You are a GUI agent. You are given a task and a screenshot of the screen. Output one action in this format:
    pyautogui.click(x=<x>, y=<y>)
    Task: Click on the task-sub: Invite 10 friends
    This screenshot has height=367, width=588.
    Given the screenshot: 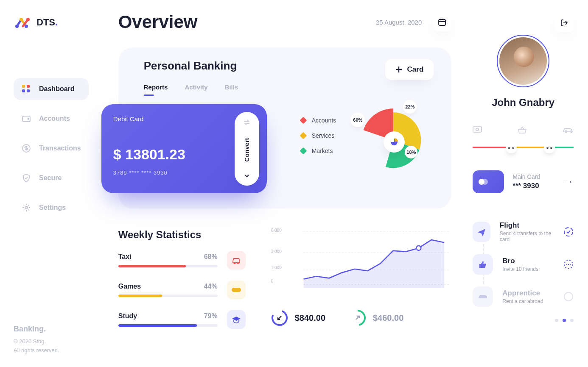 What is the action you would take?
    pyautogui.click(x=520, y=269)
    